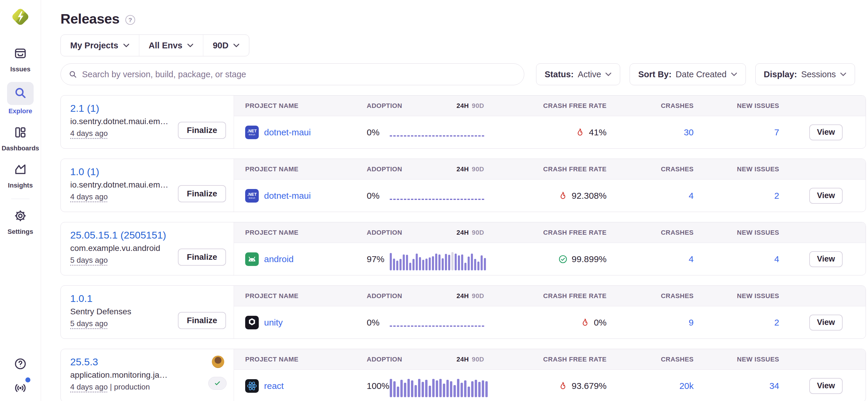  What do you see at coordinates (252, 386) in the screenshot?
I see `react-project-icon` at bounding box center [252, 386].